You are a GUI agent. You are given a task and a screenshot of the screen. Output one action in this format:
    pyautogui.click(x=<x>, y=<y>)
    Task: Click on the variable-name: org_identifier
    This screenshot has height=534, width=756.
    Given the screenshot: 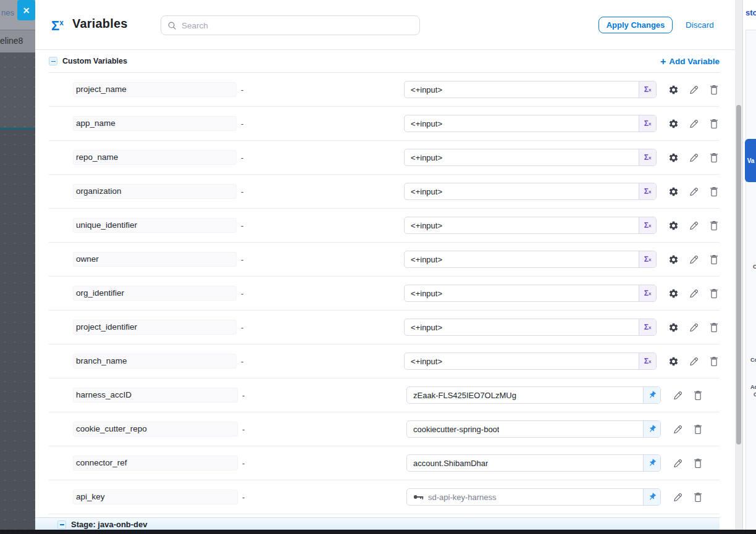 What is the action you would take?
    pyautogui.click(x=154, y=293)
    